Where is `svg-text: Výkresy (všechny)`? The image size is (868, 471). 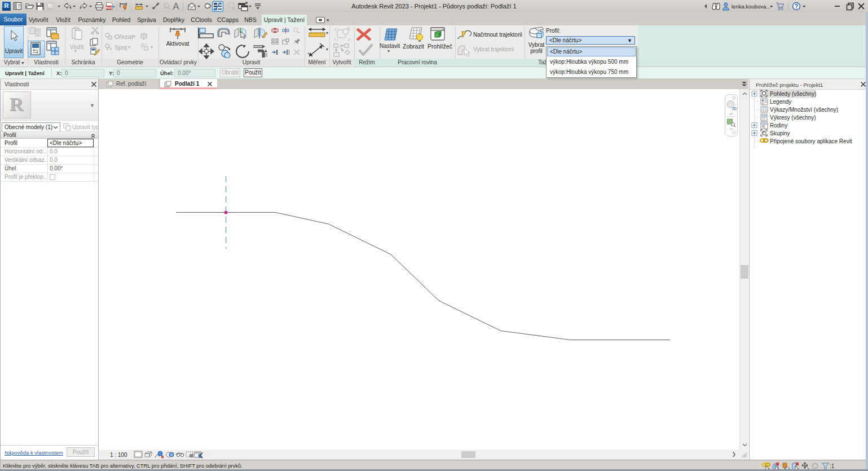 svg-text: Výkresy (všechny) is located at coordinates (793, 117).